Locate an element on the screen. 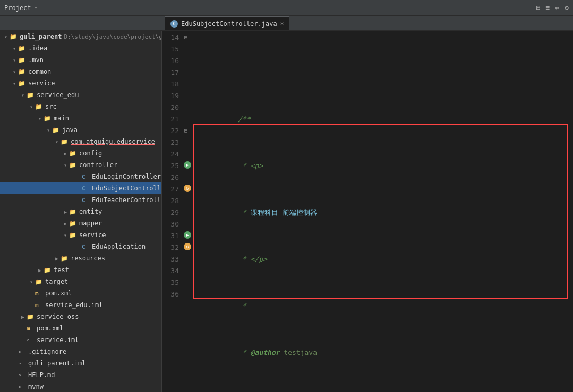 The image size is (573, 392). line-num-16: 16 is located at coordinates (170, 61).